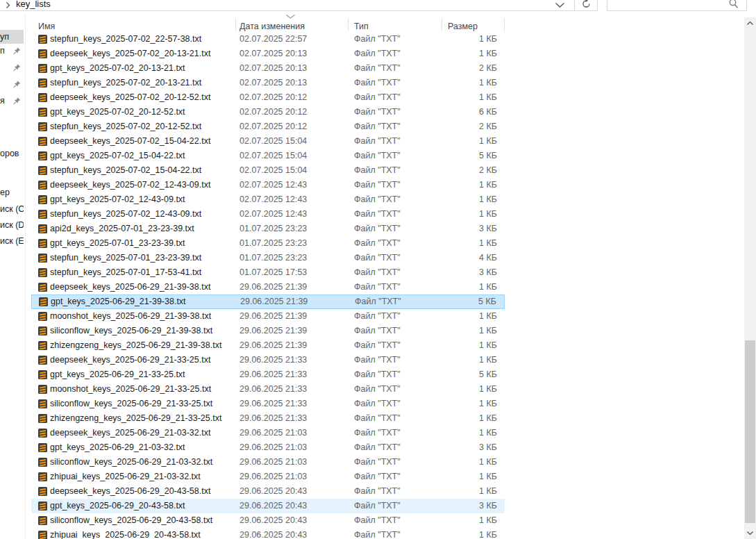 The width and height of the screenshot is (756, 539). I want to click on search-input, so click(667, 6).